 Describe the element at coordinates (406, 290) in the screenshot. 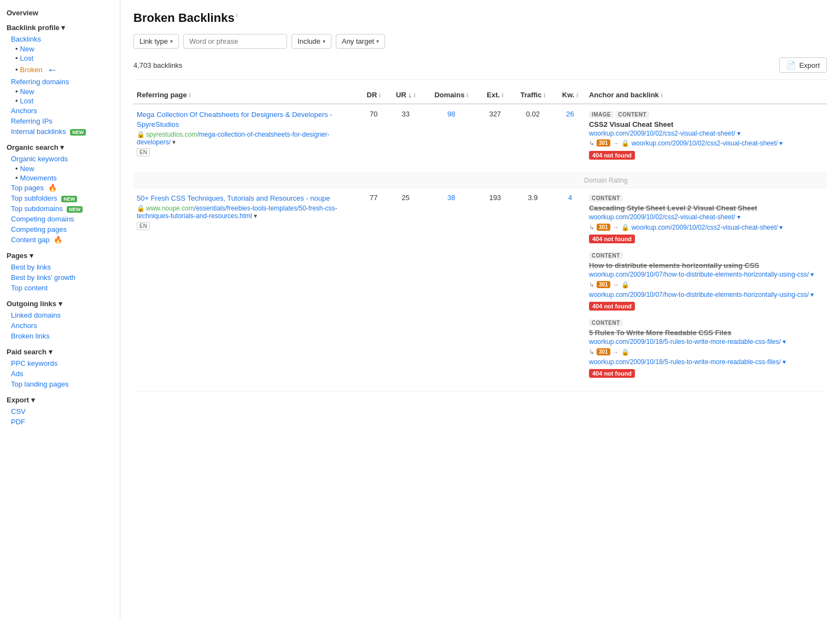

I see `ur-cell: 25` at that location.